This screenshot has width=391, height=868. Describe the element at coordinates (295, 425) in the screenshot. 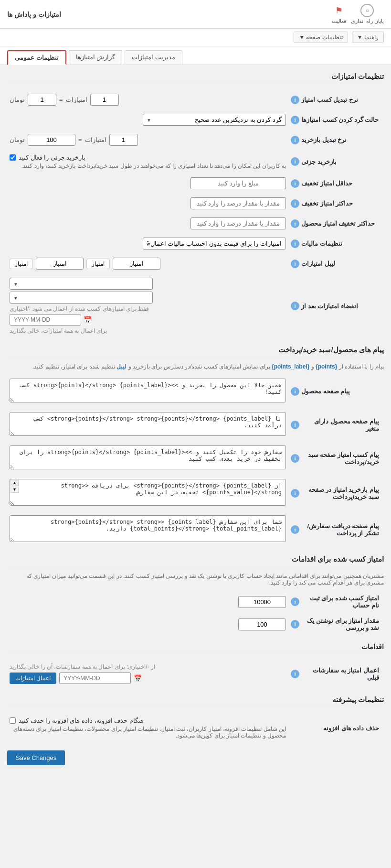

I see `variable-product-msg-info-icon: i` at that location.